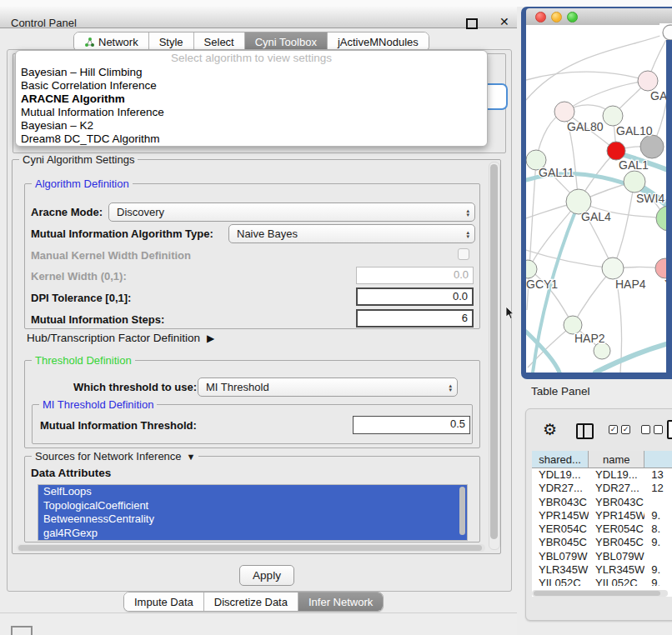 The width and height of the screenshot is (672, 635). What do you see at coordinates (617, 459) in the screenshot?
I see `column-header-name: name` at bounding box center [617, 459].